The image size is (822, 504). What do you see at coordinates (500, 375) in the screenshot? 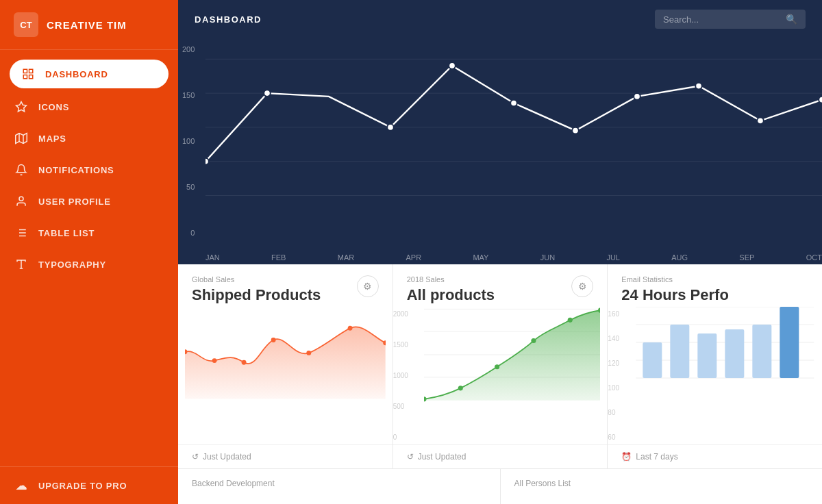
I see `chart-all: 2000 1500 1000 500 0` at bounding box center [500, 375].